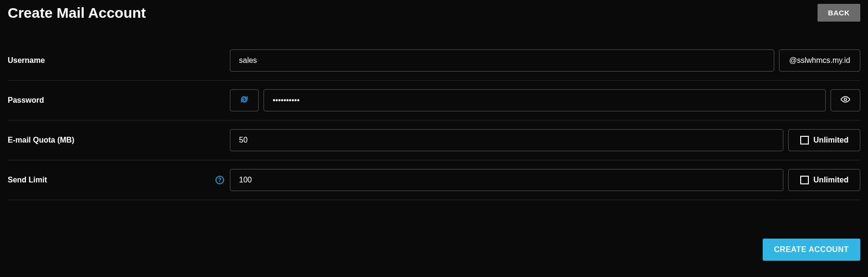 Image resolution: width=868 pixels, height=277 pixels. Describe the element at coordinates (812, 250) in the screenshot. I see `create-account-button: CREATE ACCOUNT` at that location.